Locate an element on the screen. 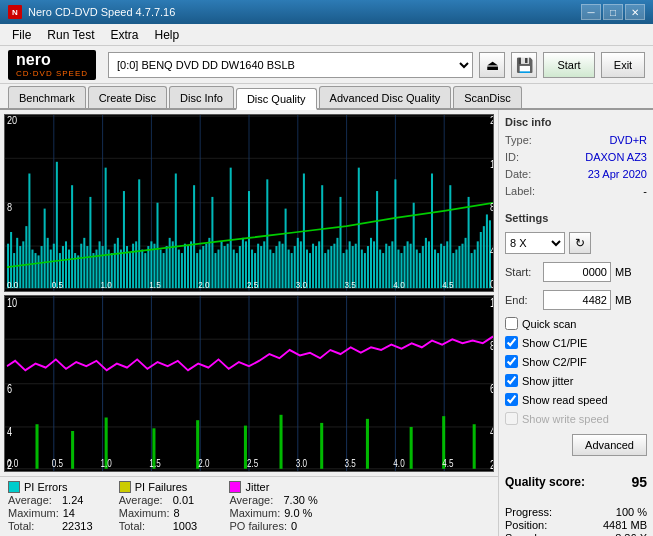 The width and height of the screenshot is (653, 536). jitter-stats: Jitter Average: 7.30 % Maximum: 9.0 % PO… is located at coordinates (280, 506).